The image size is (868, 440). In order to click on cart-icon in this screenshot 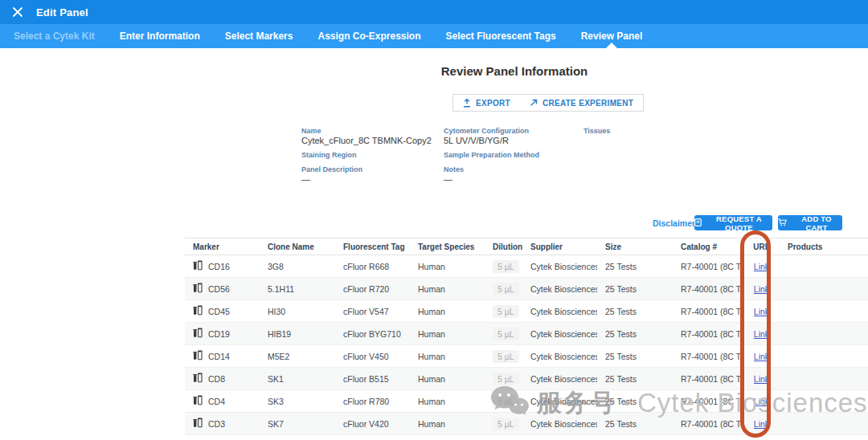, I will do `click(783, 223)`.